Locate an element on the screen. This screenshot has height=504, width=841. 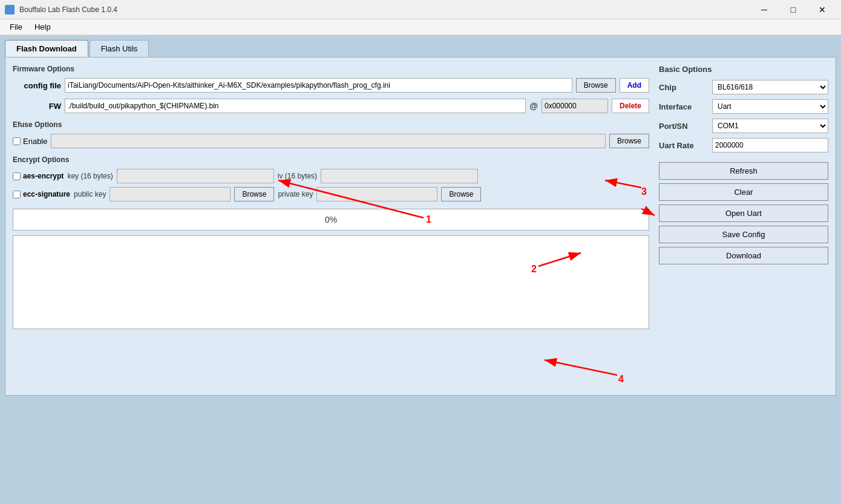
port-select: COM1 COM2 COM3 is located at coordinates (770, 126).